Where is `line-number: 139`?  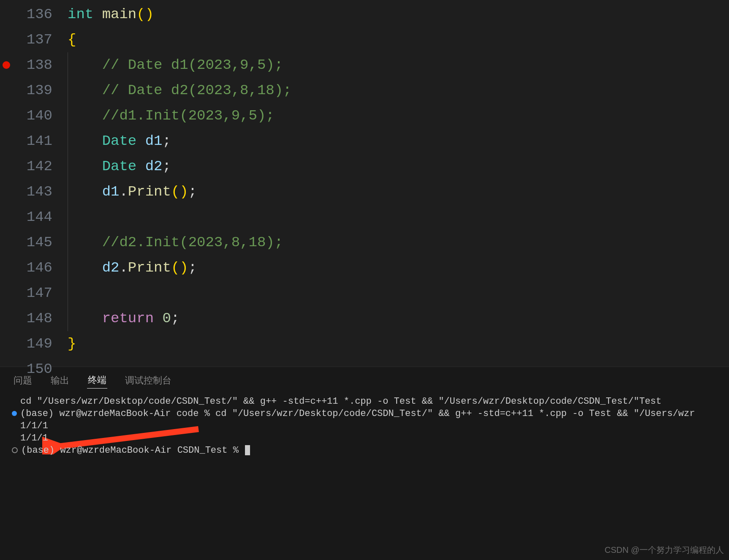
line-number: 139 is located at coordinates (34, 90).